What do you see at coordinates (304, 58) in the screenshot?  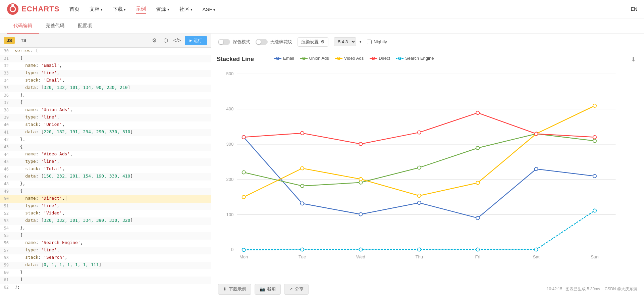 I see `legend-union-ads-icon` at bounding box center [304, 58].